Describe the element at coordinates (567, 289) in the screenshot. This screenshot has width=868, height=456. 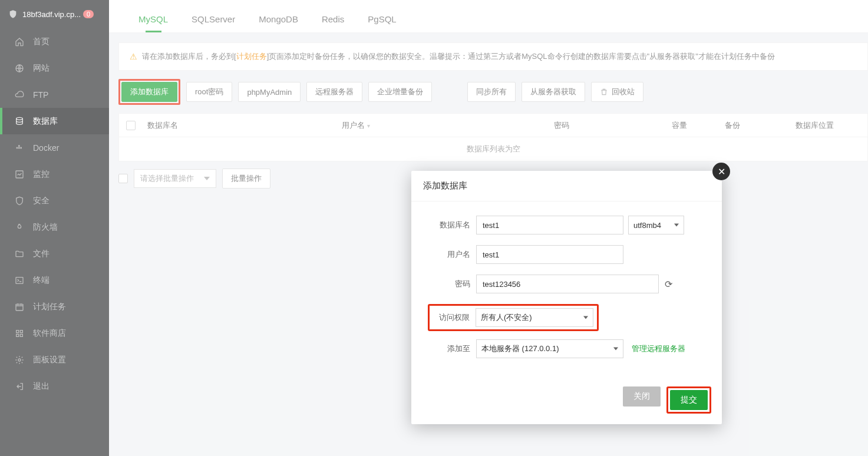
I see `modal-body: 数据库名 utf8mb4 用户名 密码 ⟳ 访问权限 所有人(不安全) 添加至 …` at that location.